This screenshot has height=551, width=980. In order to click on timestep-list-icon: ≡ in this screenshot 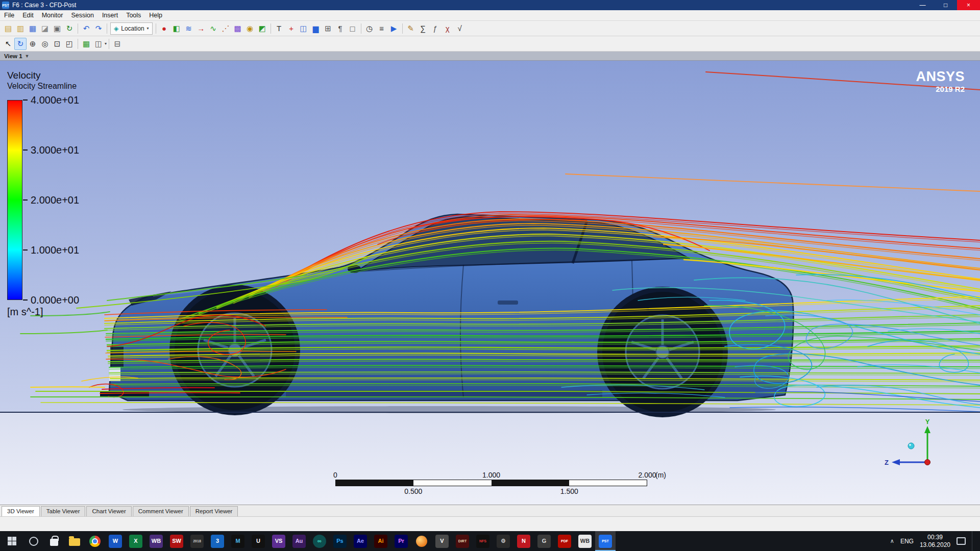, I will do `click(382, 29)`.